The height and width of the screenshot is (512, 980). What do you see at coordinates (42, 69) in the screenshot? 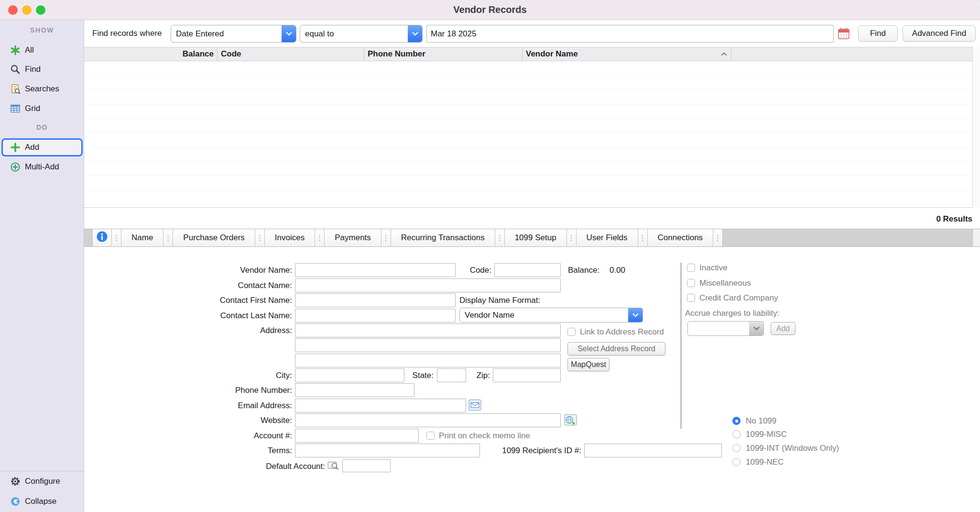
I see `sidebar-item-find: Find` at bounding box center [42, 69].